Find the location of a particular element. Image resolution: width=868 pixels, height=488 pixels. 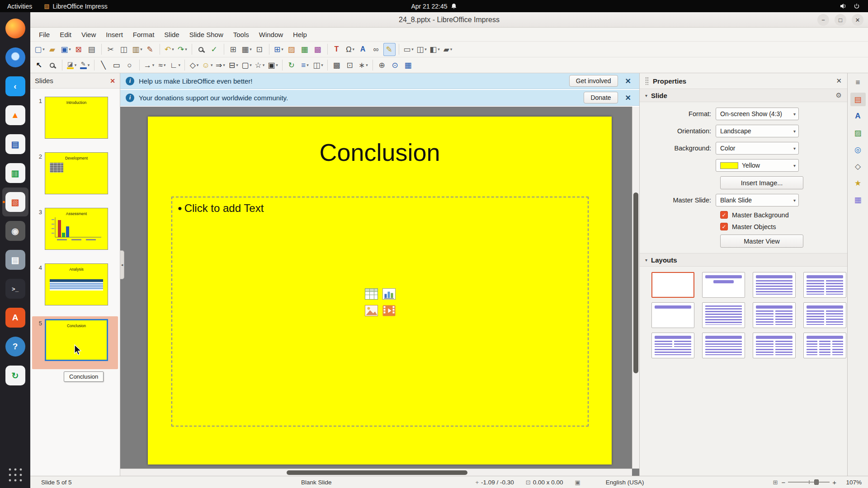

rotate-icon: ↻ is located at coordinates (292, 65).